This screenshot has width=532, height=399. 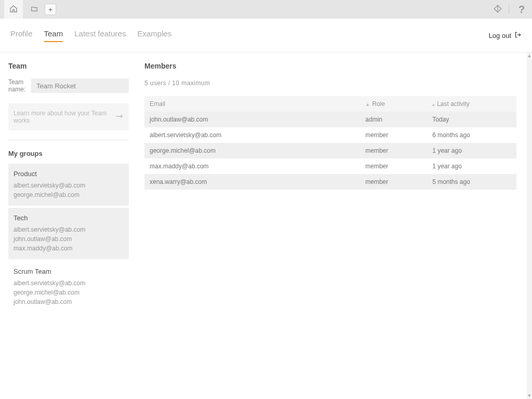 I want to click on members-heading: Members, so click(x=330, y=66).